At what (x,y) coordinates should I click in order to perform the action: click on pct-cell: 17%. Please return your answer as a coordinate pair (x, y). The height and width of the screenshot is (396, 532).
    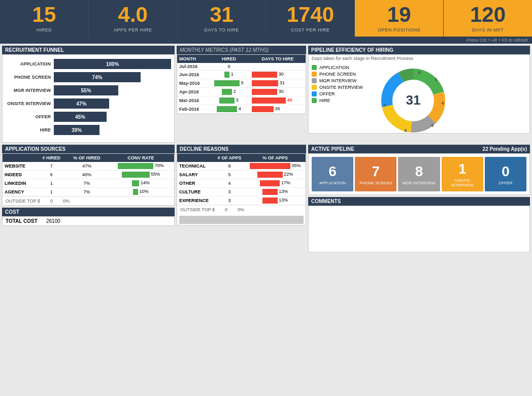
    Looking at the image, I should click on (275, 184).